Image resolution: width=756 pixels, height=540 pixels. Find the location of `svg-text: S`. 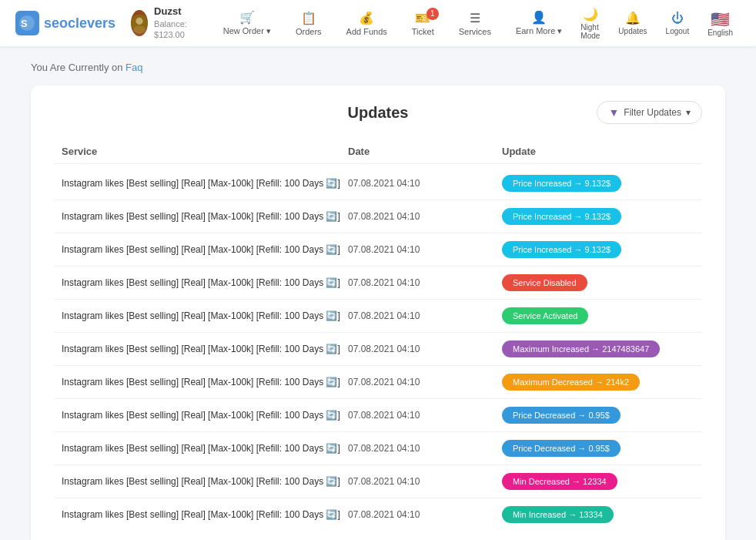

svg-text: S is located at coordinates (25, 23).